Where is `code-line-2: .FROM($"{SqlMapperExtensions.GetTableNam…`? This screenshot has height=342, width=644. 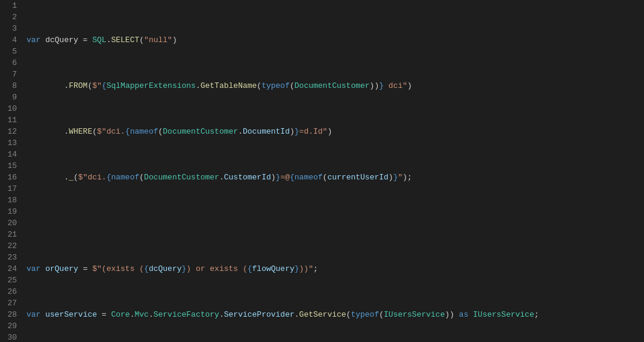 code-line-2: .FROM($"{SqlMapperExtensions.GetTableNam… is located at coordinates (335, 86).